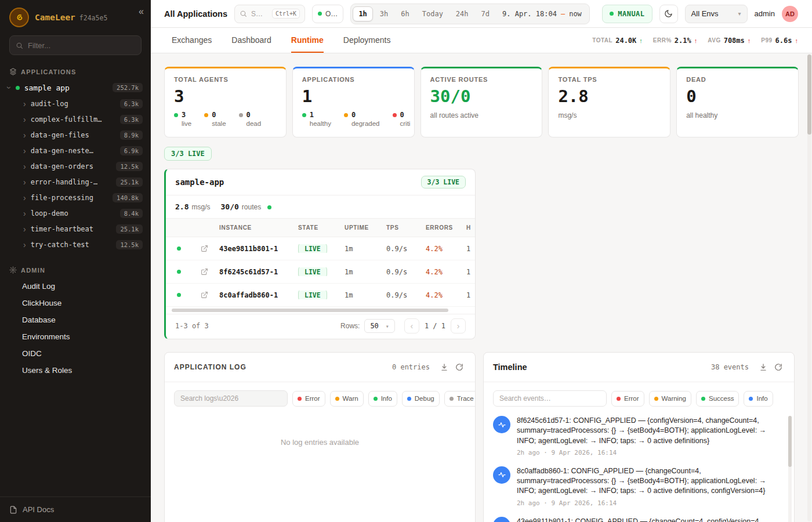  I want to click on column-header-instance: INSTANCE, so click(256, 227).